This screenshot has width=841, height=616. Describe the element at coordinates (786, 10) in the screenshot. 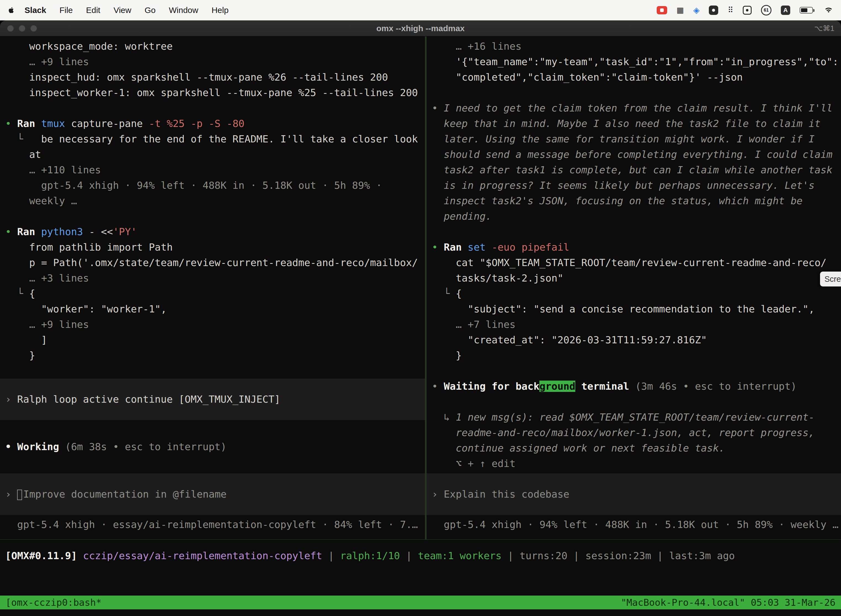

I see `input-source-icon: A` at that location.